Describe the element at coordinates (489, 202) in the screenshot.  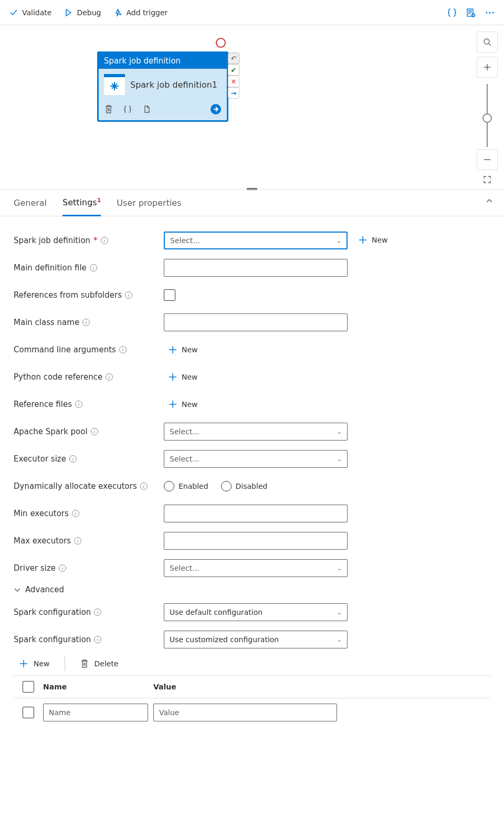
I see `collapse-panel` at that location.